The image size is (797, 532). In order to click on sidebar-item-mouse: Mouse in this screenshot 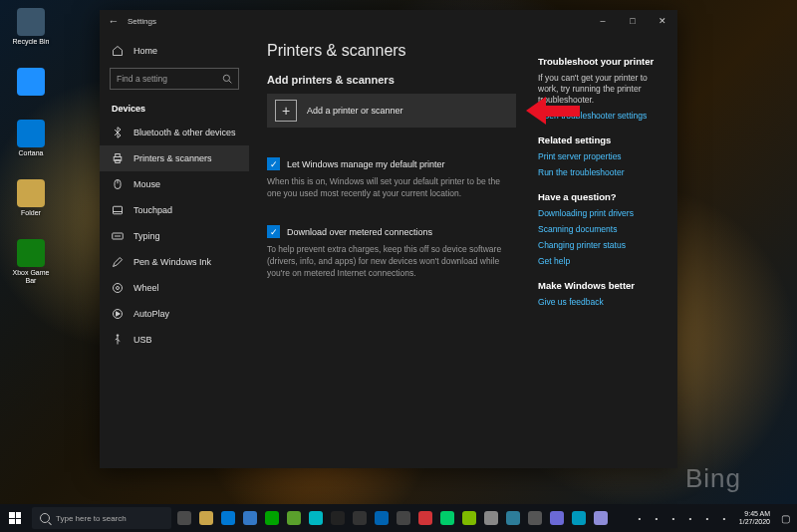, I will do `click(174, 184)`.